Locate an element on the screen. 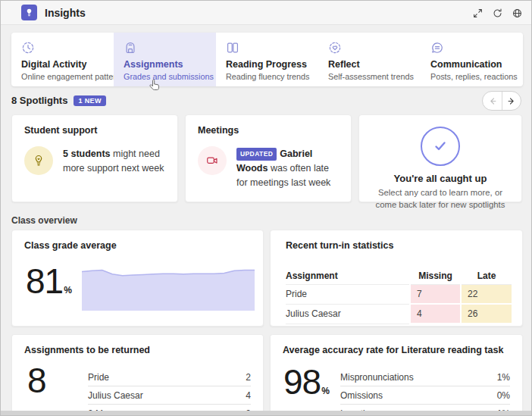  card-title: Student support is located at coordinates (95, 126).